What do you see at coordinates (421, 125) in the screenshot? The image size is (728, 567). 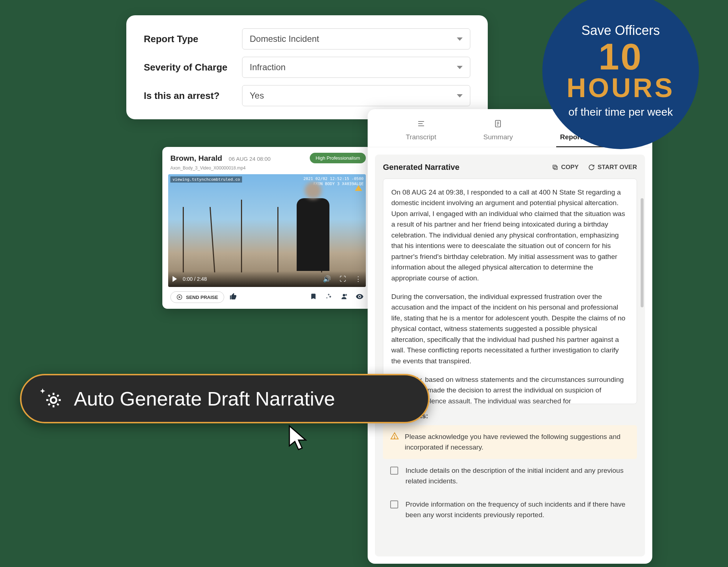 I see `transcript-icon` at bounding box center [421, 125].